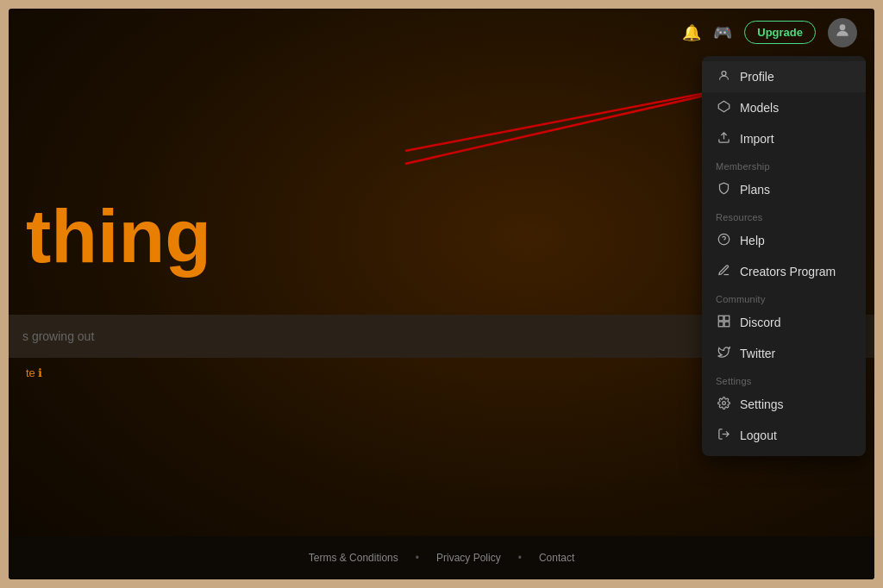 The image size is (883, 588). I want to click on settings-icon, so click(723, 404).